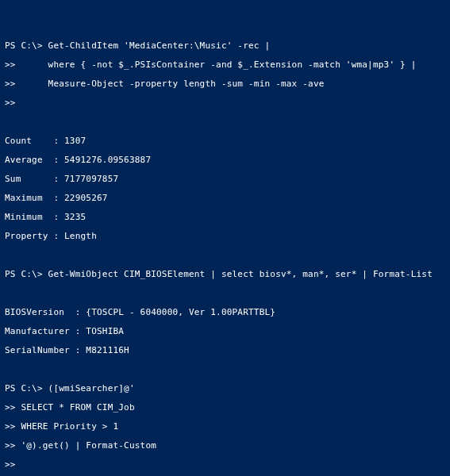  I want to click on terminal-line: >> Measure-Object -property length -sum …, so click(225, 84).